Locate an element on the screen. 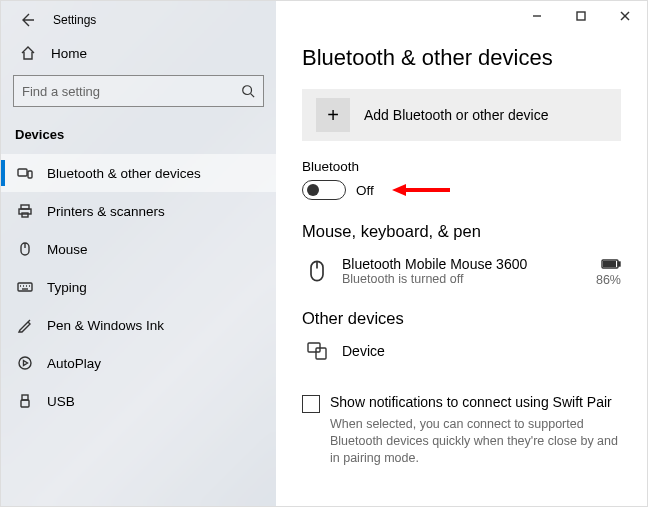  nav-label: Printers & scanners is located at coordinates (106, 212).